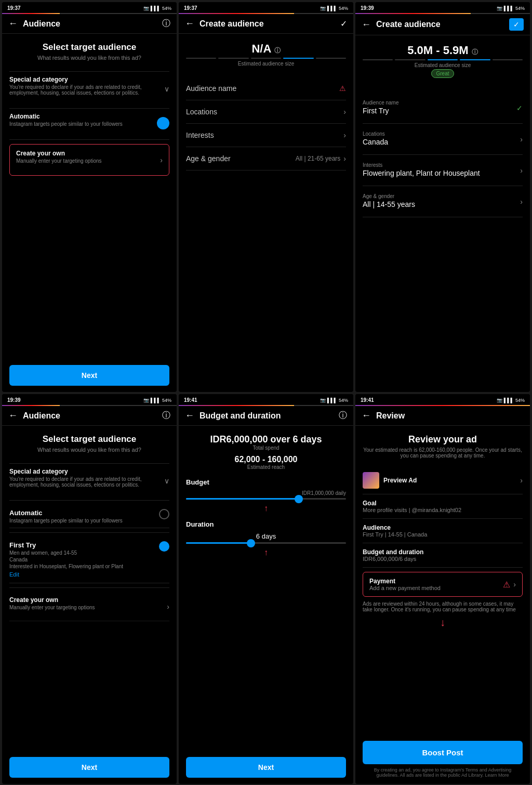 This screenshot has height=785, width=532. I want to click on payment-value: Add a new payment method, so click(405, 588).